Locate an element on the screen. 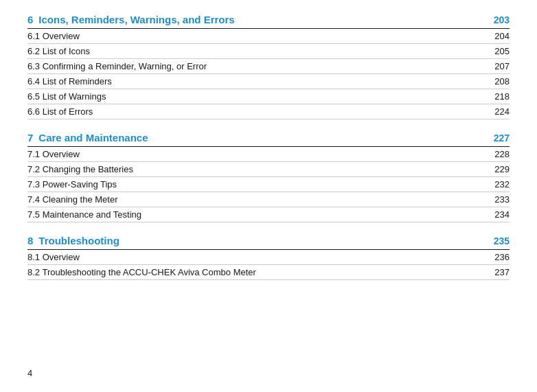  toc-label-6-3: 6.3 Confirming a Reminder, Warning, or E… is located at coordinates (117, 66).